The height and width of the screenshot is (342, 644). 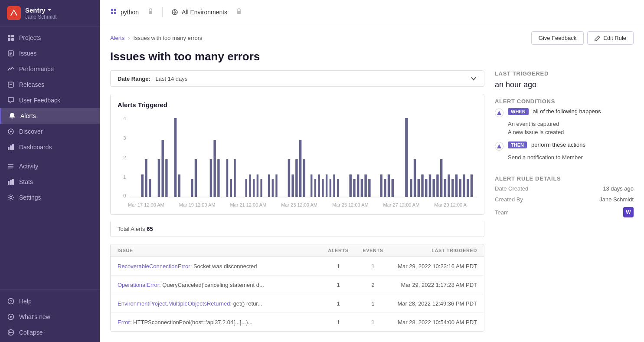 I want to click on sidebar-item-performance: Performance, so click(x=50, y=69).